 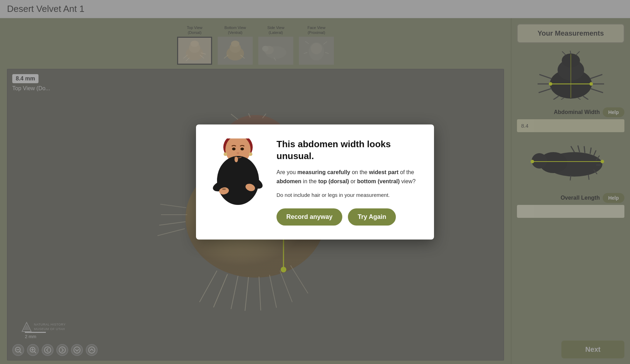 What do you see at coordinates (324, 172) in the screenshot?
I see `modal-bold-1: measuring carefully` at bounding box center [324, 172].